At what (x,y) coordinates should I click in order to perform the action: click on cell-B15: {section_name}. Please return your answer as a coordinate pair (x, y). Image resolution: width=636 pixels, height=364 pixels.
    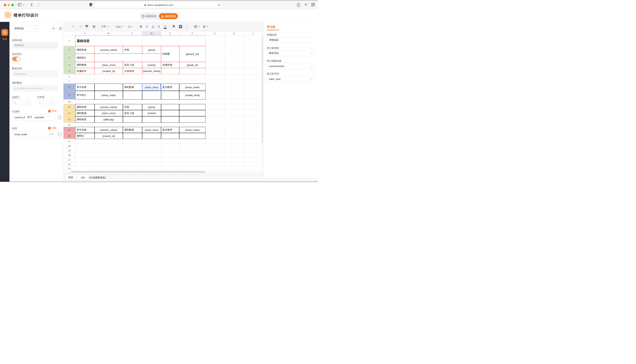
    Looking at the image, I should click on (109, 130).